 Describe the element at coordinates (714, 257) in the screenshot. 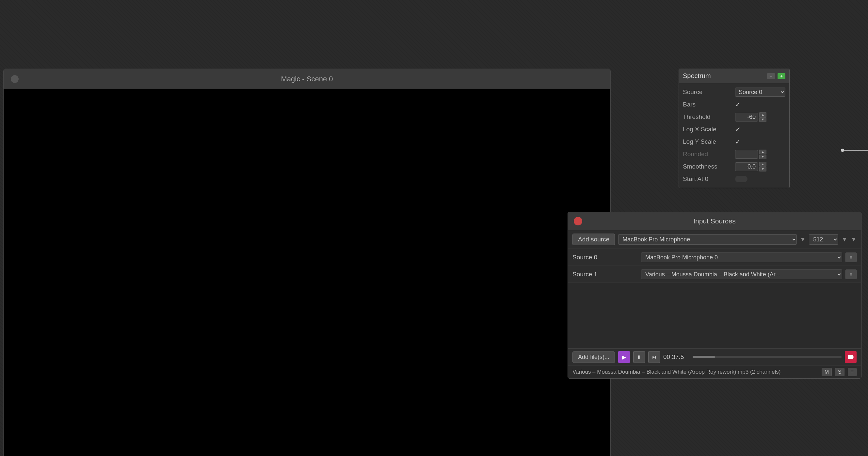

I see `source-row-0: Source 0 MacBook Pro Microphone 0 ≡` at that location.